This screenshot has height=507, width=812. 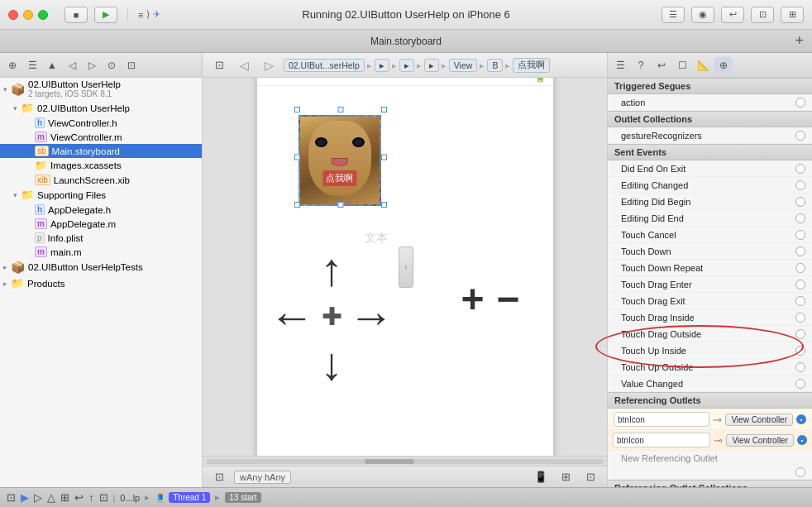 What do you see at coordinates (101, 137) in the screenshot?
I see `tree-item-viewcontroller-m: m ViewController.m` at bounding box center [101, 137].